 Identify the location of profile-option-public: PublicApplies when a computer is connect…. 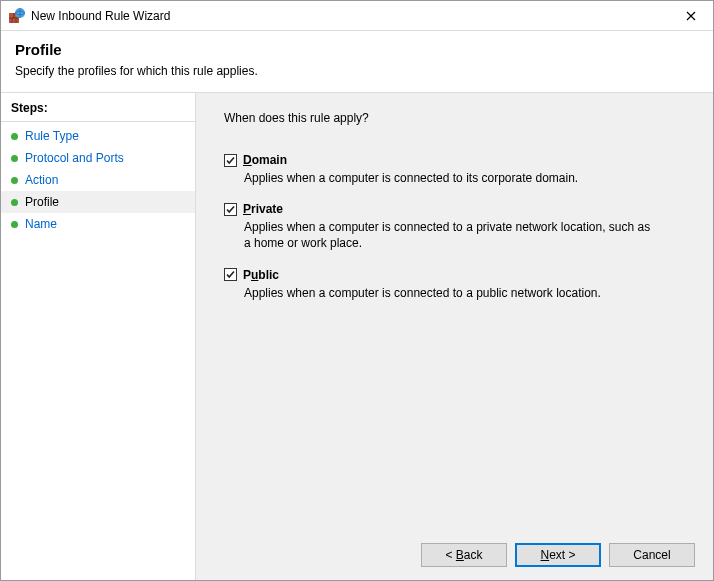
(439, 284).